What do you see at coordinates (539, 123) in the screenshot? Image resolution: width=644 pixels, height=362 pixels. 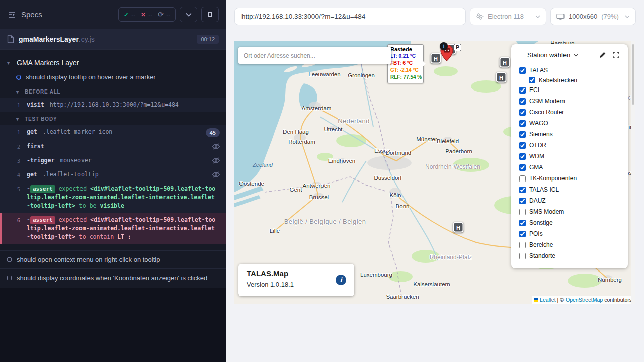 I see `layer-label: WAGO` at bounding box center [539, 123].